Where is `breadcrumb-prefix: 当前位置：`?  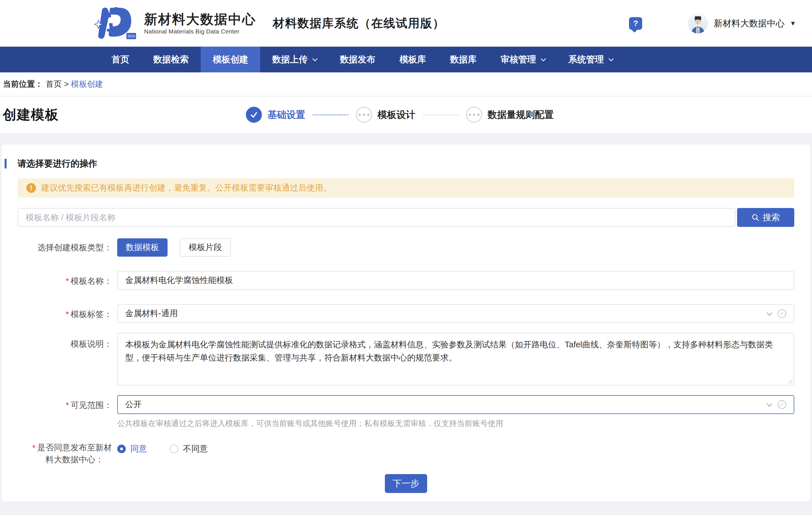
breadcrumb-prefix: 当前位置： is located at coordinates (23, 84).